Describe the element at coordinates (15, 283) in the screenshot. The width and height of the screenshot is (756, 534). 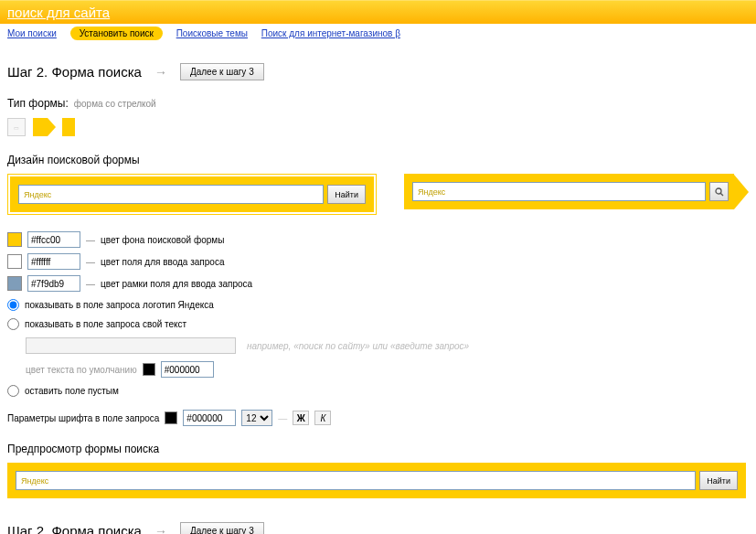
I see `swatch-border` at that location.